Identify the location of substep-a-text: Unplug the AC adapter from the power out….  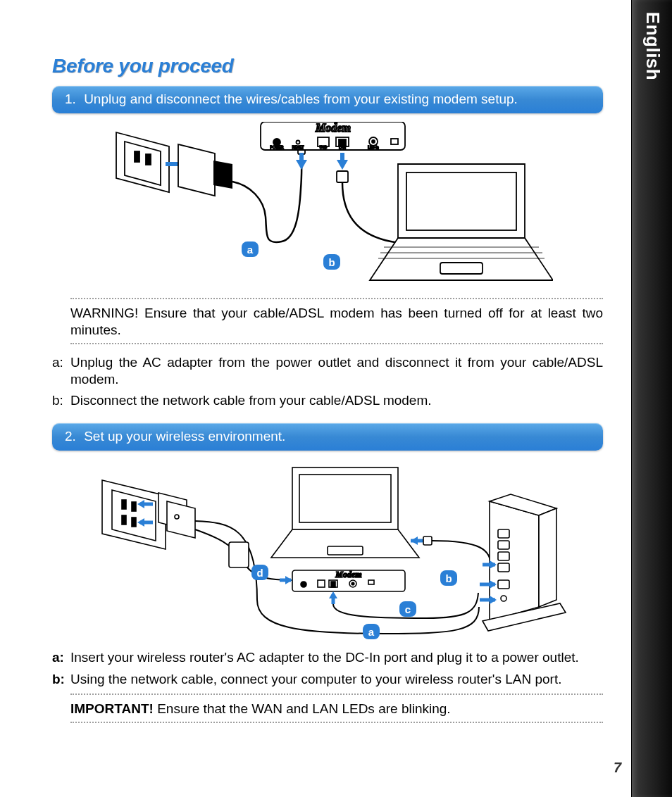
(337, 372).